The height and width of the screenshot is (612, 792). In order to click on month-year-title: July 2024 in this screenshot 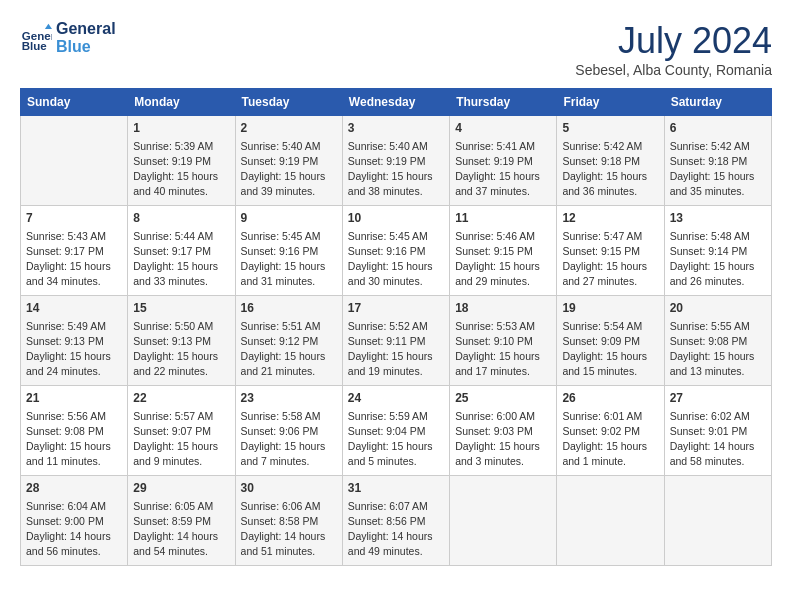, I will do `click(674, 41)`.